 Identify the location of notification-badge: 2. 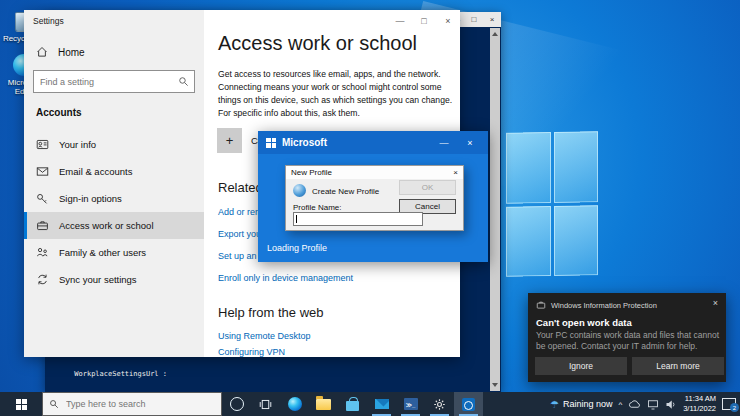
(734, 408).